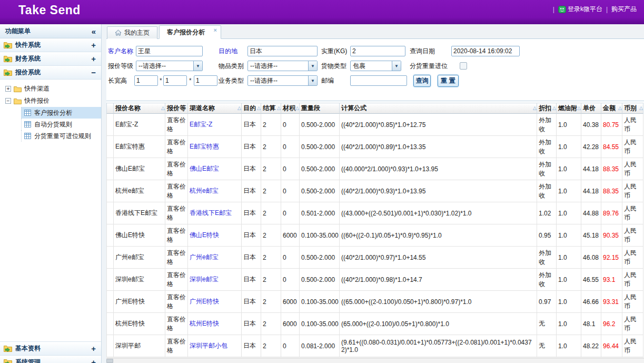 This screenshot has width=644, height=363. What do you see at coordinates (291, 213) in the screenshot?
I see `cell-volume: 0` at bounding box center [291, 213].